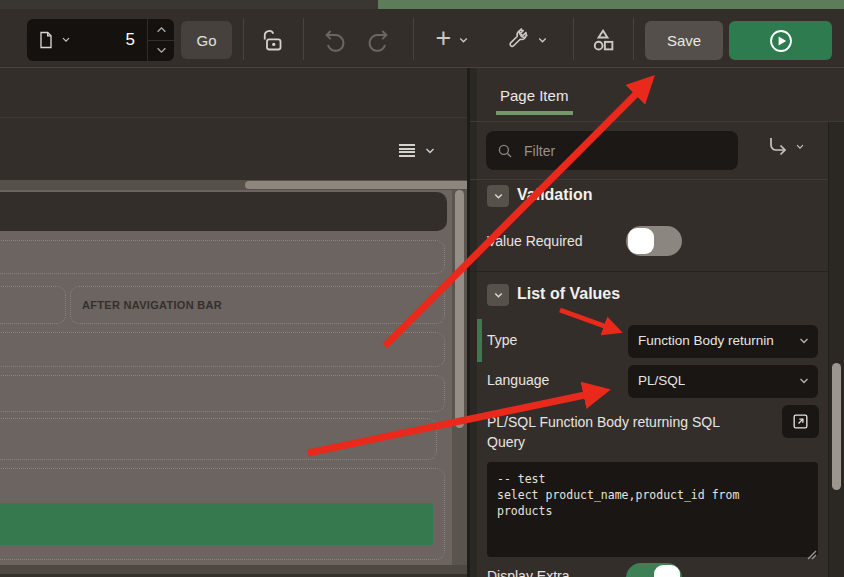 The width and height of the screenshot is (844, 577). What do you see at coordinates (234, 149) in the screenshot?
I see `canvas-toolbar-row` at bounding box center [234, 149].